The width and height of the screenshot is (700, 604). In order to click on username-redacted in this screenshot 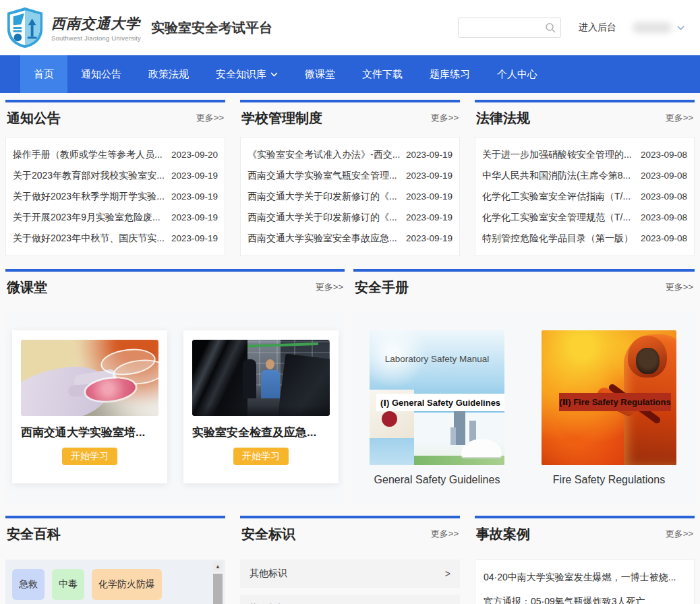, I will do `click(652, 28)`.